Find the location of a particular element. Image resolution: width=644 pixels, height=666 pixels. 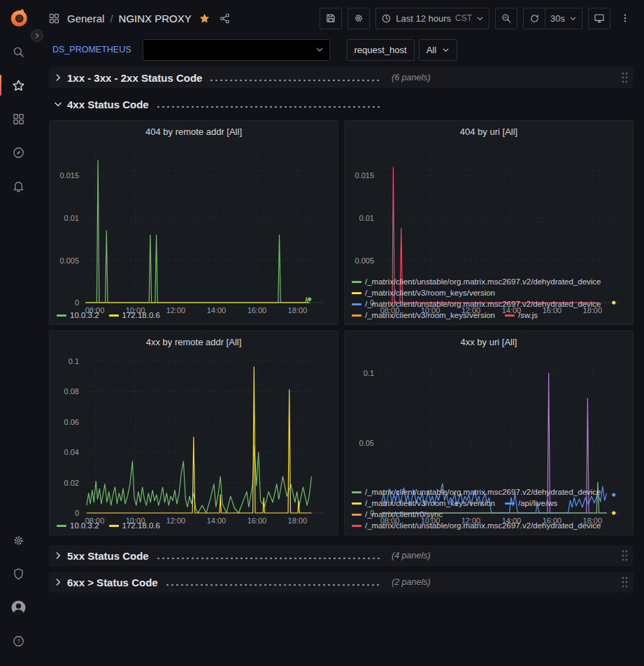

host-variable-dropdown is located at coordinates (236, 50).